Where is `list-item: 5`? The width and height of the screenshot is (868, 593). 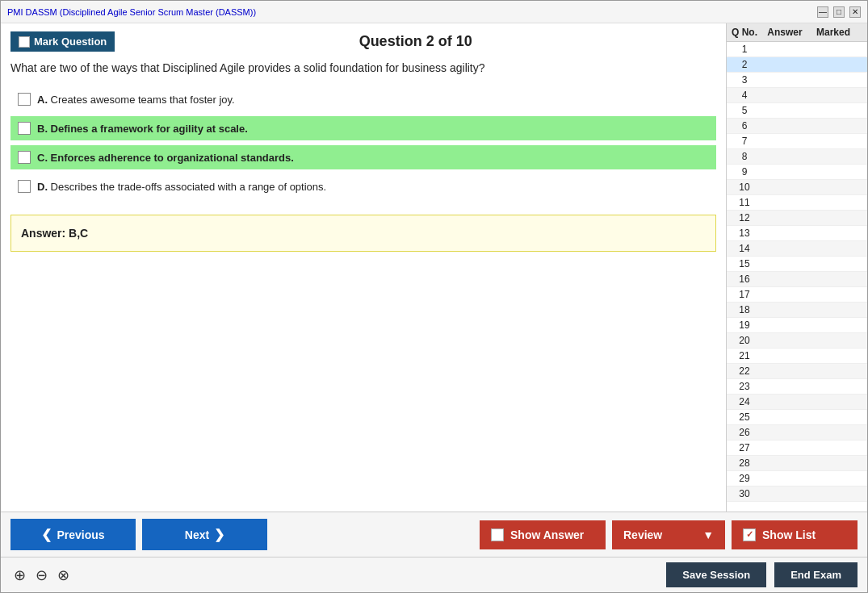
list-item: 5 is located at coordinates (797, 111).